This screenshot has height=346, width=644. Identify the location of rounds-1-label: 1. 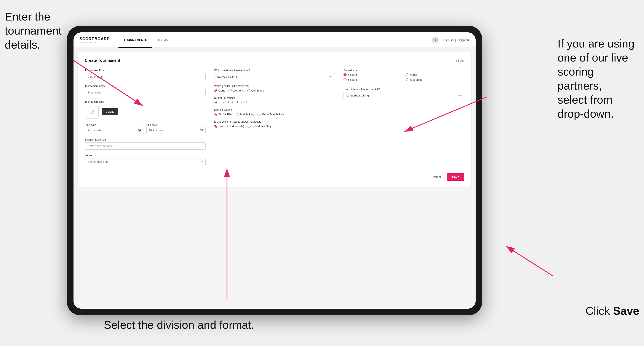
(219, 102).